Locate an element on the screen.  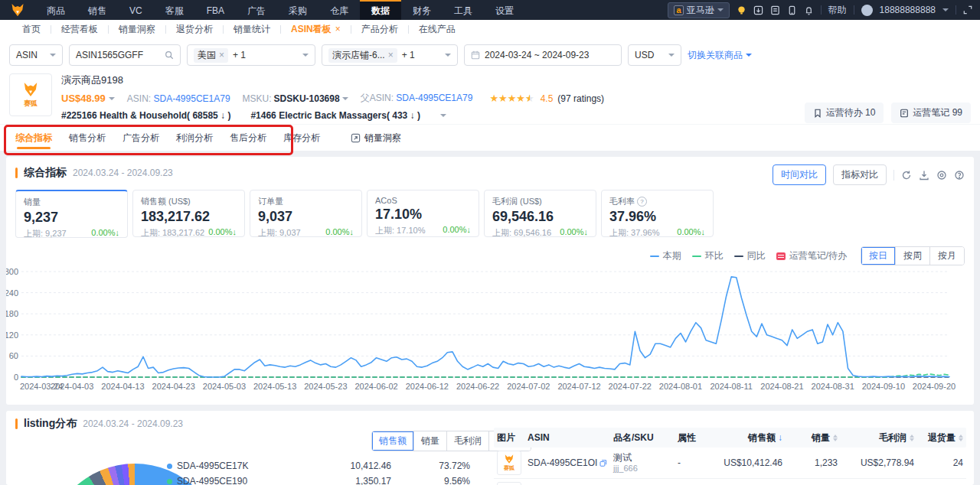
metric-card-3: 订单量9,037上期: 9,0370.00%↓ is located at coordinates (306, 213).